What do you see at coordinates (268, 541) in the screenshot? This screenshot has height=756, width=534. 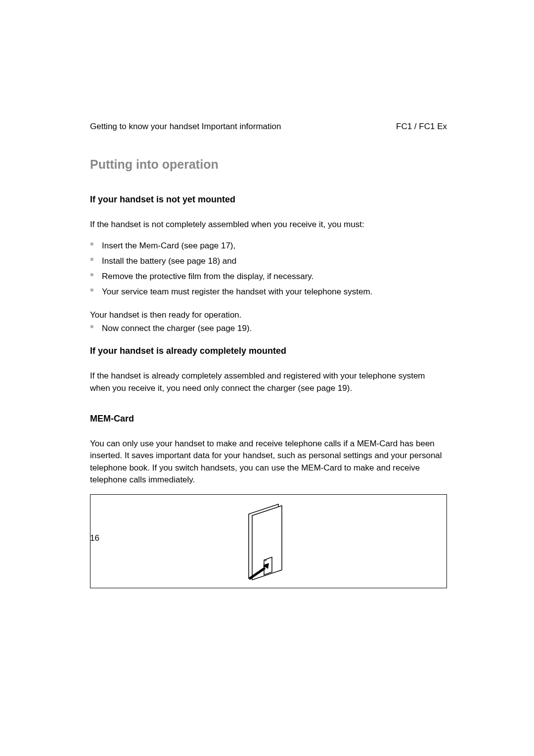 I see `mem-card-icon` at bounding box center [268, 541].